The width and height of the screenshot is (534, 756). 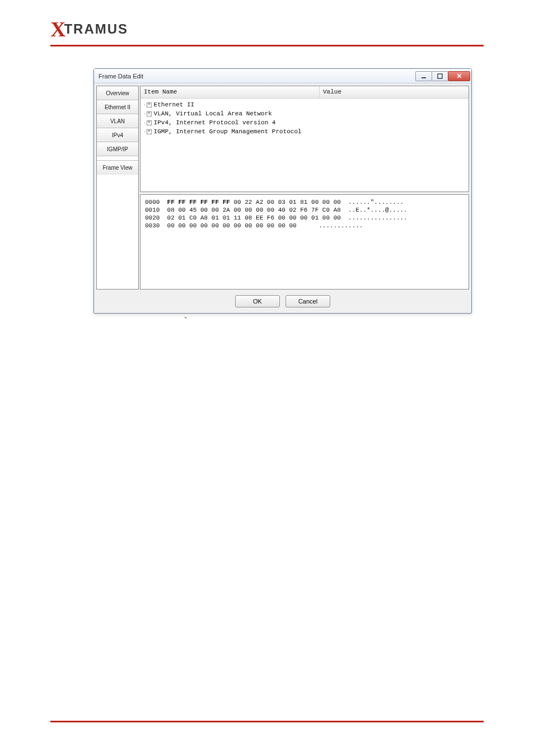 What do you see at coordinates (118, 158) in the screenshot?
I see `sidebar-gap` at bounding box center [118, 158].